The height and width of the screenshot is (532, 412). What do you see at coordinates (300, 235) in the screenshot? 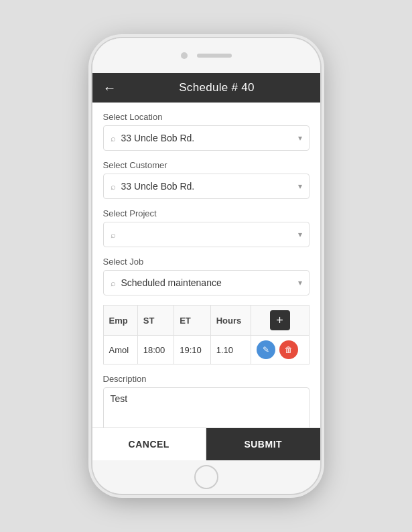
I see `project-chevron-icon: ▾` at bounding box center [300, 235].